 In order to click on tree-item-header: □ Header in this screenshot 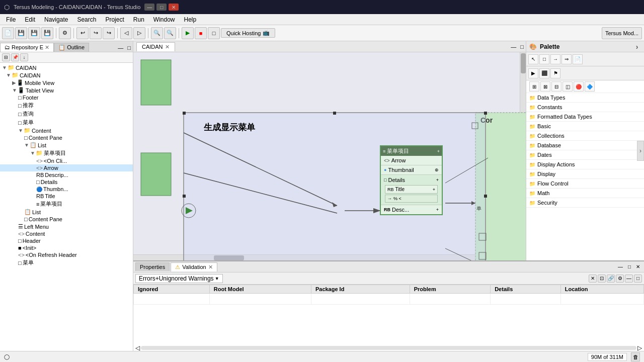, I will do `click(66, 241)`.